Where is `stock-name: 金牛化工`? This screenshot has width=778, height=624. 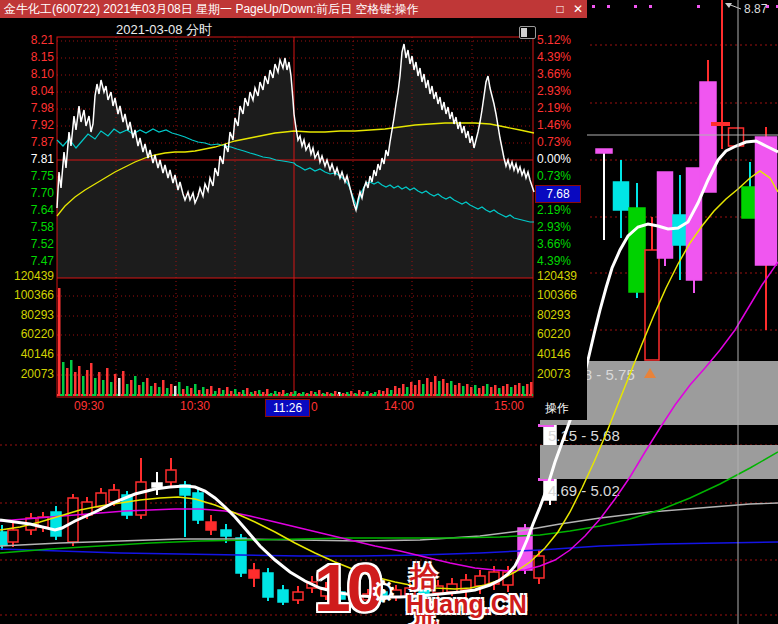 stock-name: 金牛化工 is located at coordinates (83, 30).